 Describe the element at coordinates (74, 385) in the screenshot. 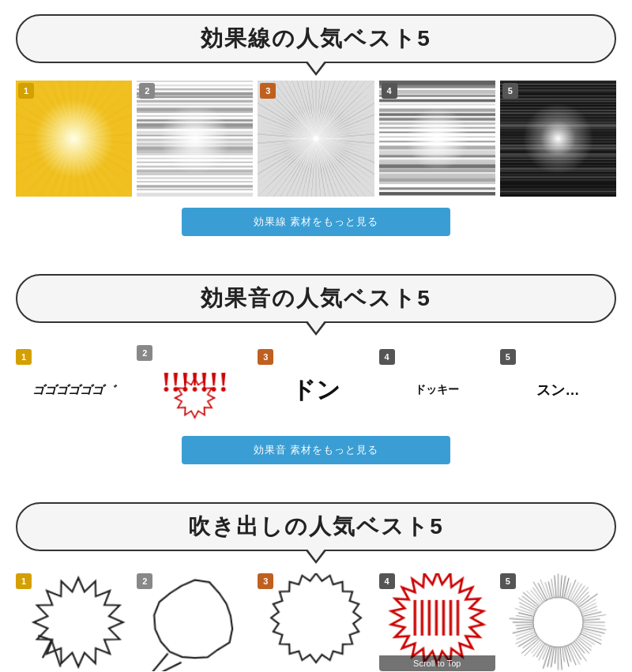

I see `koukaon-item-1: 1 ゴゴゴゴゴゴ゛` at that location.